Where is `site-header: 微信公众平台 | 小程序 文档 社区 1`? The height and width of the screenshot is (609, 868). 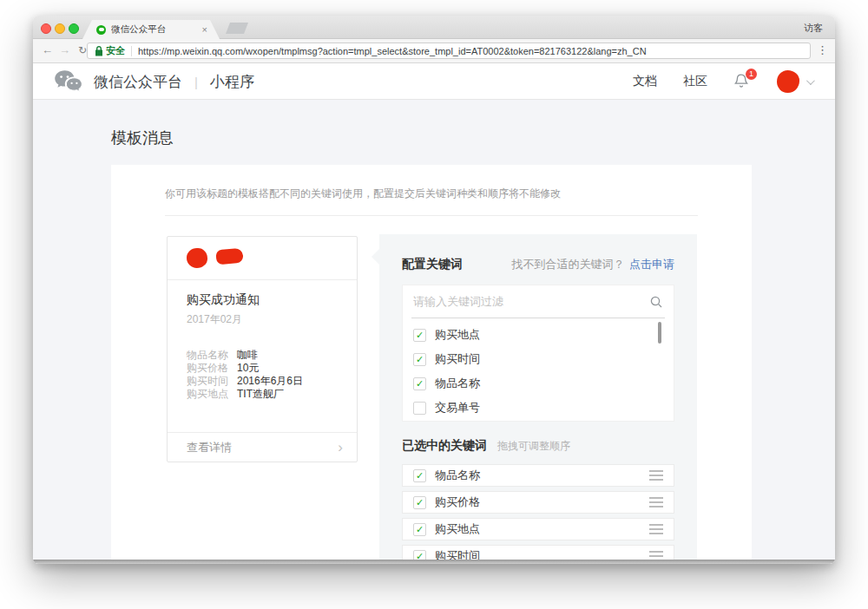 site-header: 微信公众平台 | 小程序 文档 社区 1 is located at coordinates (434, 82).